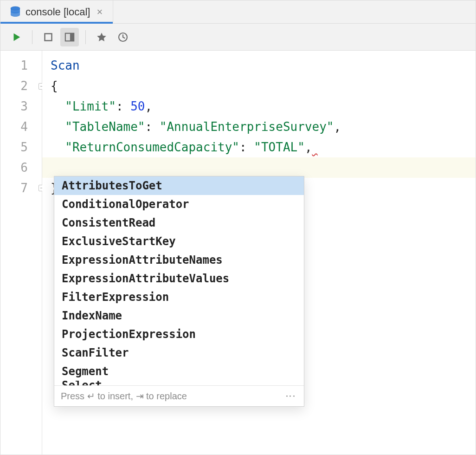 This screenshot has width=476, height=455. Describe the element at coordinates (179, 223) in the screenshot. I see `completion-item: ConsistentRead` at that location.